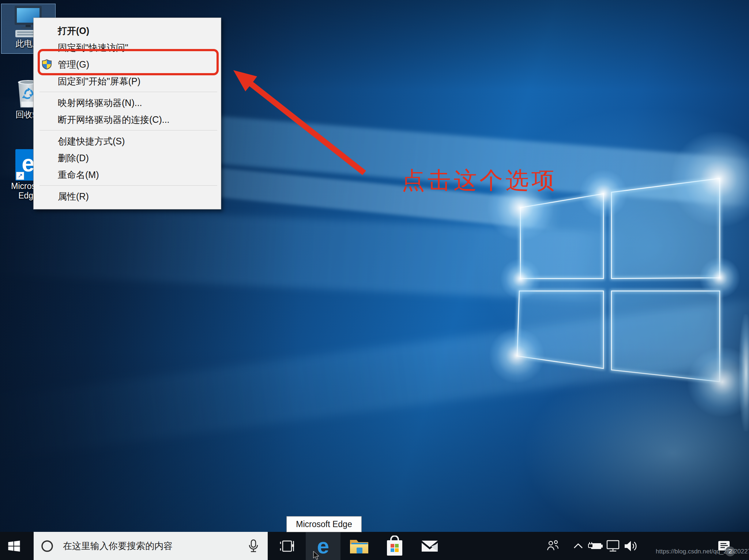 The width and height of the screenshot is (749, 560). What do you see at coordinates (147, 546) in the screenshot?
I see `search-input` at bounding box center [147, 546].